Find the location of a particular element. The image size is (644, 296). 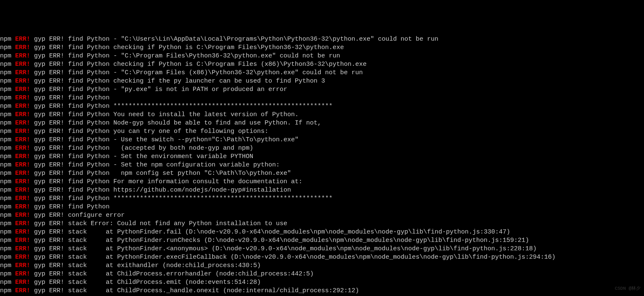

log-text: gyp ERR! stack at exithandler (node:chil… is located at coordinates (147, 266).